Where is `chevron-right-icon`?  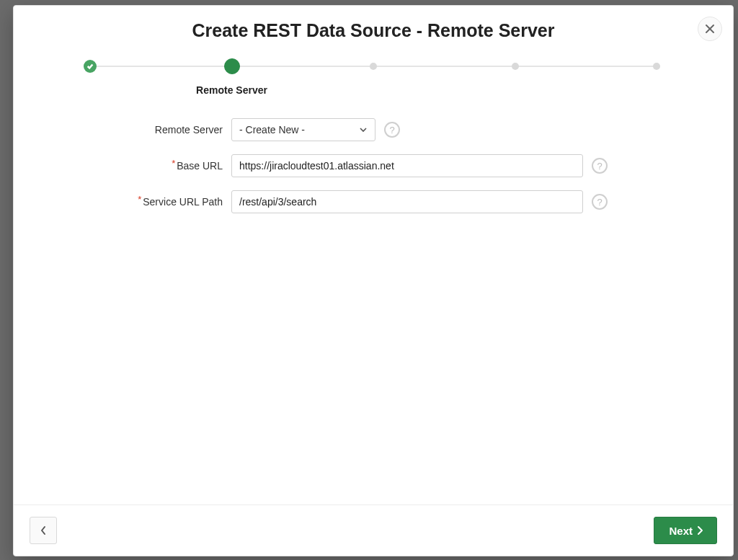 chevron-right-icon is located at coordinates (701, 530).